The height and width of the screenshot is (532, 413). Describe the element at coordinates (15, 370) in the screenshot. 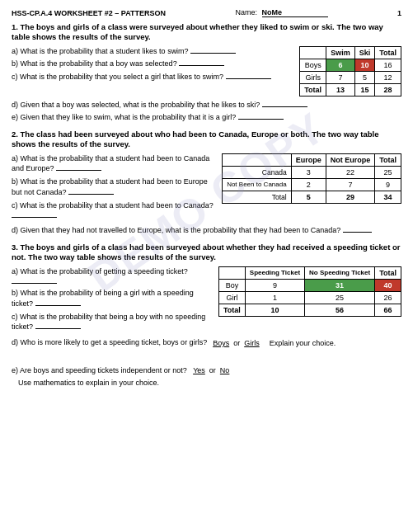

I see `q3e-label: e)` at that location.